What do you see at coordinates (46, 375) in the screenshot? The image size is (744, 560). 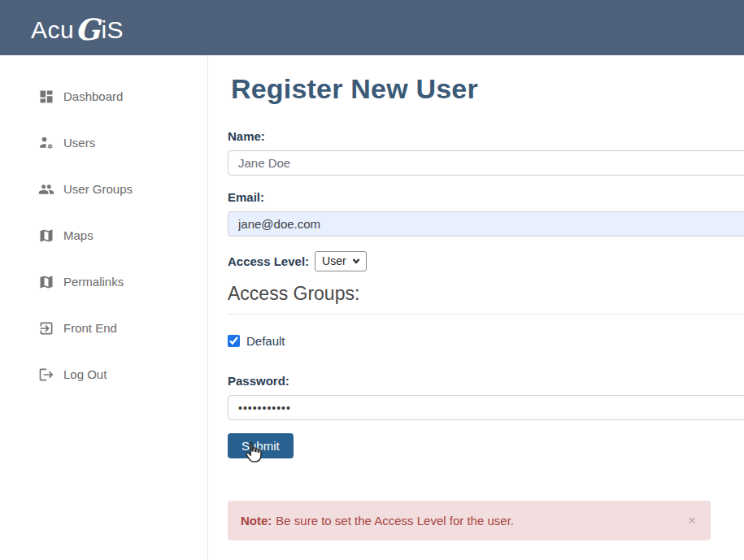 I see `logout-icon` at bounding box center [46, 375].